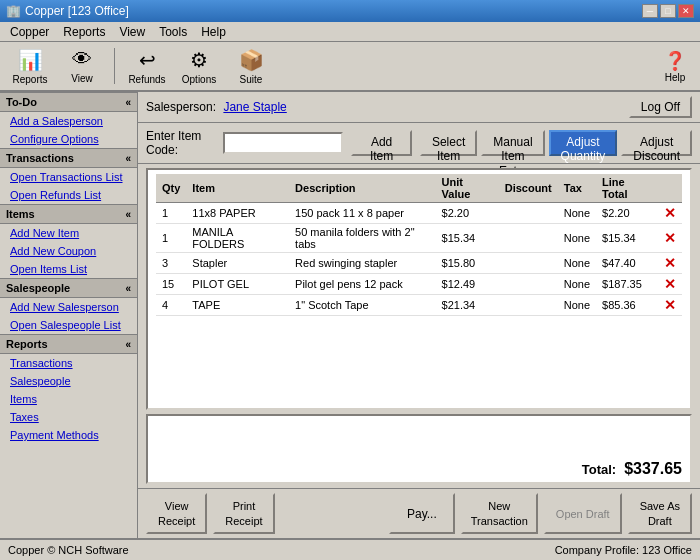  Describe the element at coordinates (146, 80) in the screenshot. I see `toolbar-refunds-label: Refunds` at that location.